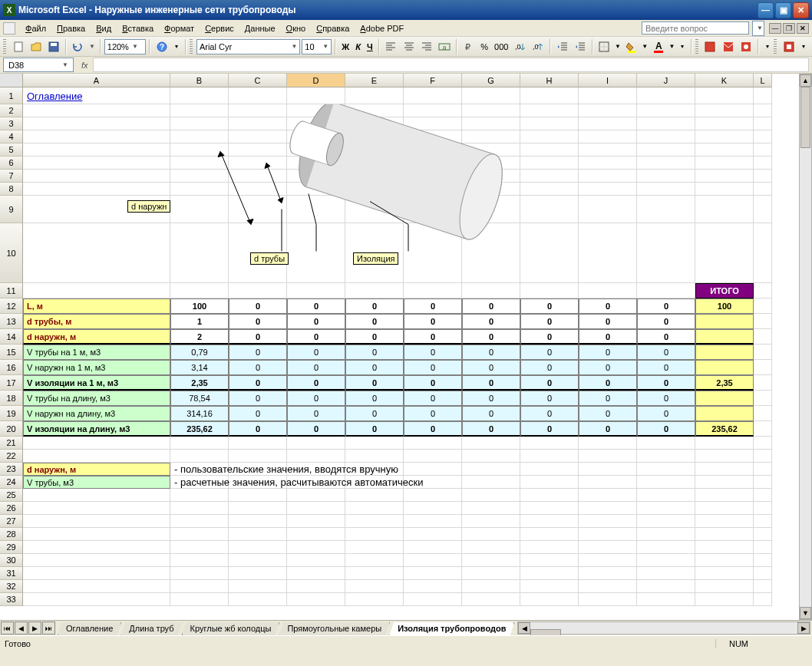  Describe the element at coordinates (316, 429) in the screenshot. I see `cell-D20: 0` at that location.